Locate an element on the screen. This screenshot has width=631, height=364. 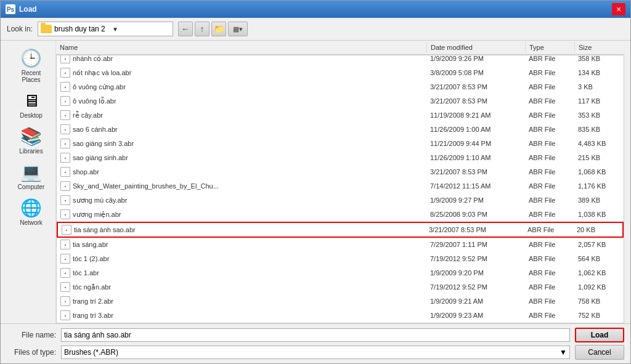
file-name-cell: ▪tóc ngắn.abr is located at coordinates (242, 287).